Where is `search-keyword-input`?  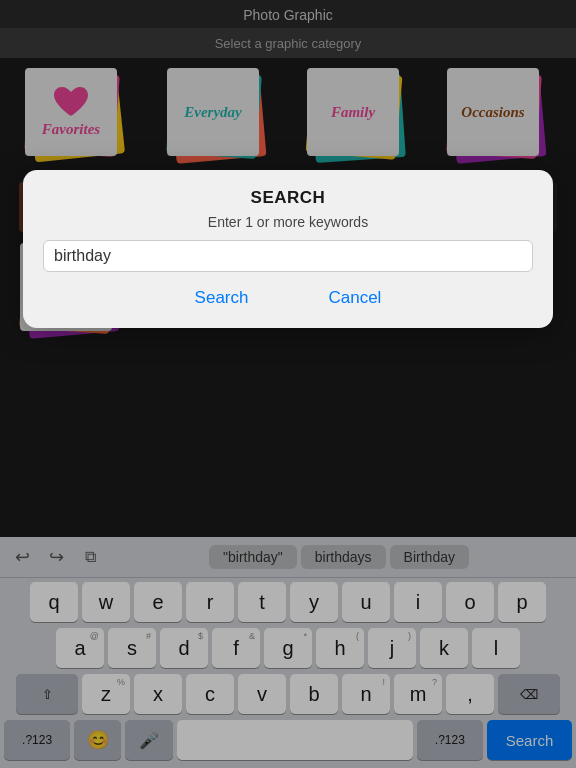 search-keyword-input is located at coordinates (288, 256).